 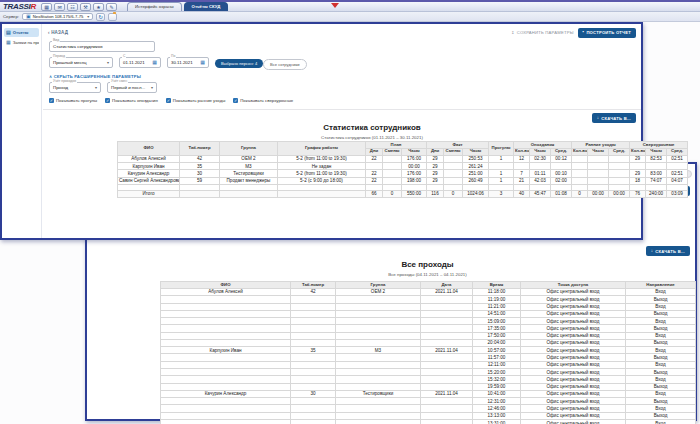 What do you see at coordinates (81, 62) in the screenshot?
I see `period-select: Период Прошлый месяц ▾` at bounding box center [81, 62].